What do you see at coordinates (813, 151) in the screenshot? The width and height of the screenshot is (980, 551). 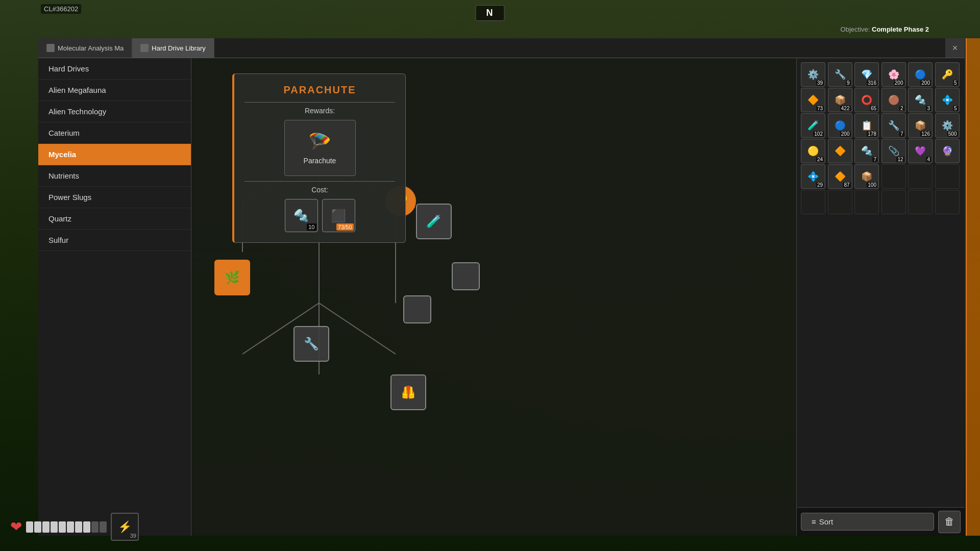 I see `inv-slot-18: 🟡24` at bounding box center [813, 151].